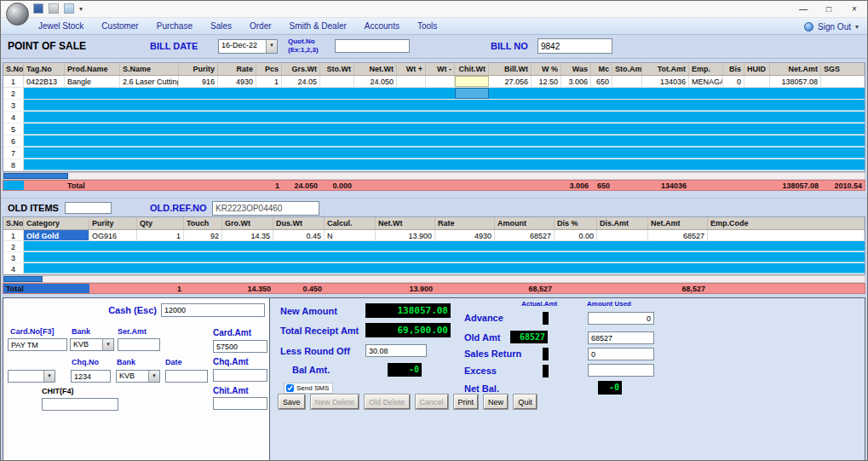 This screenshot has height=461, width=868. Describe the element at coordinates (434, 130) in the screenshot. I see `sales-row-empty: 5` at that location.